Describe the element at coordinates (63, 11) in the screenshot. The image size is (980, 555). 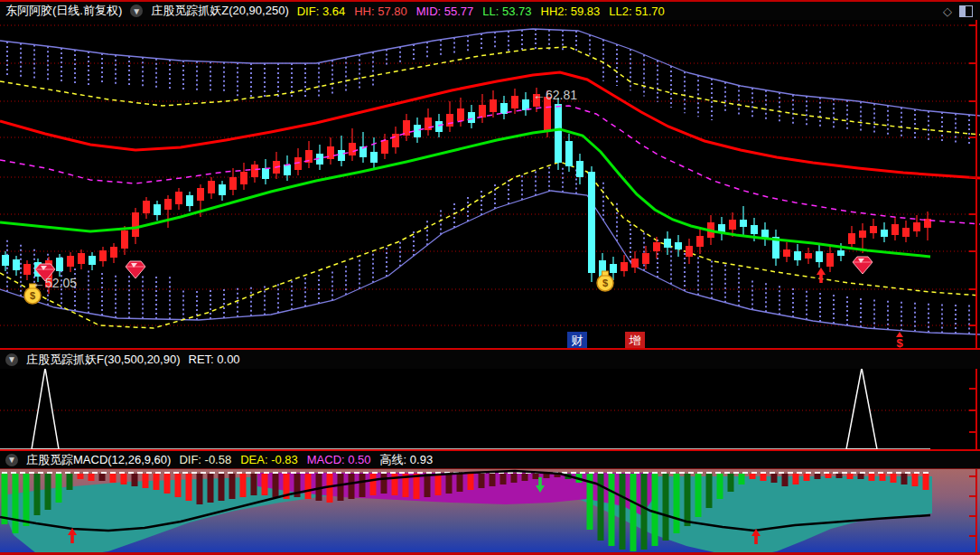
I see `stock-title: 东阿阿胶(日线.前复权)` at that location.